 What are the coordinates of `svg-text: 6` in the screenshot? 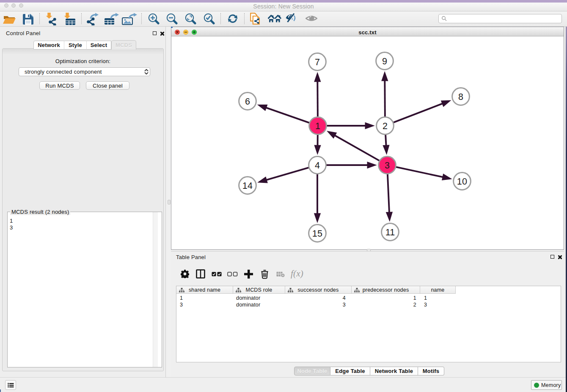 It's located at (248, 102).